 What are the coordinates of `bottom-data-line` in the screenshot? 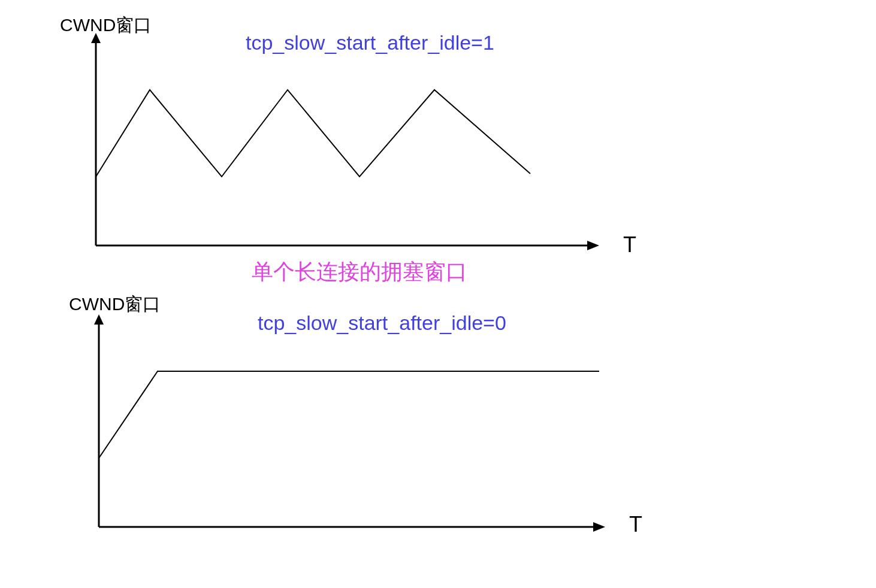 It's located at (349, 414).